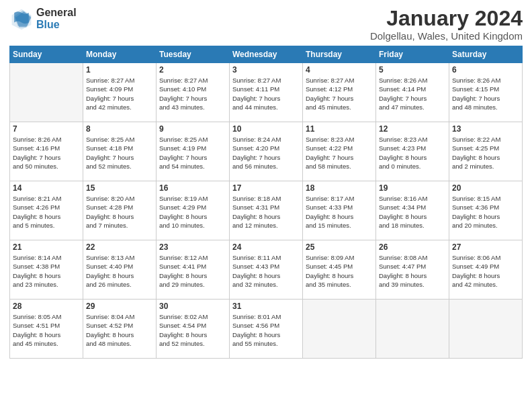 This screenshot has width=532, height=411. Describe the element at coordinates (193, 329) in the screenshot. I see `day-cell: 30Sunrise: 8:02 AM Sunset: 4:54 PM Dayli…` at that location.